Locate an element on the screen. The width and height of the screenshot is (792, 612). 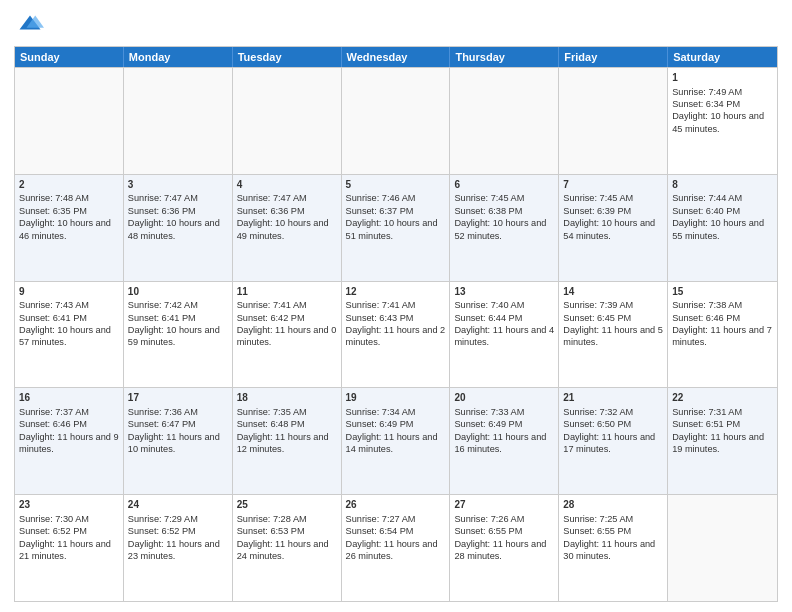
day-info: Sunrise: 7:45 AM Sunset: 6:38 PM Dayligh… is located at coordinates (500, 216).